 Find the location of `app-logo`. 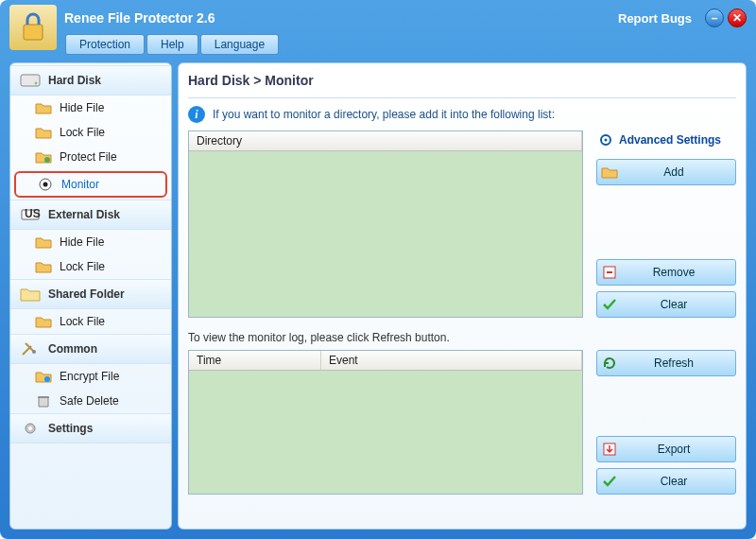

app-logo is located at coordinates (33, 27).